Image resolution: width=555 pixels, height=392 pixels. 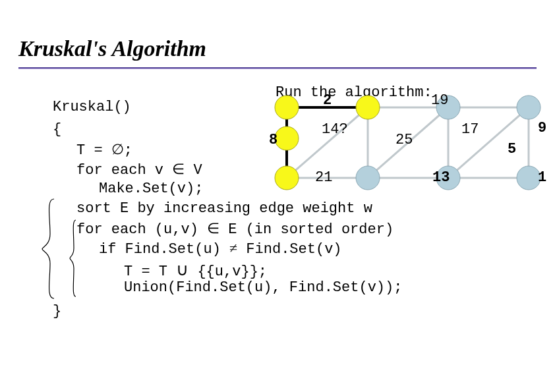 I want to click on element-of-symbol-2: ∈, so click(x=214, y=228).